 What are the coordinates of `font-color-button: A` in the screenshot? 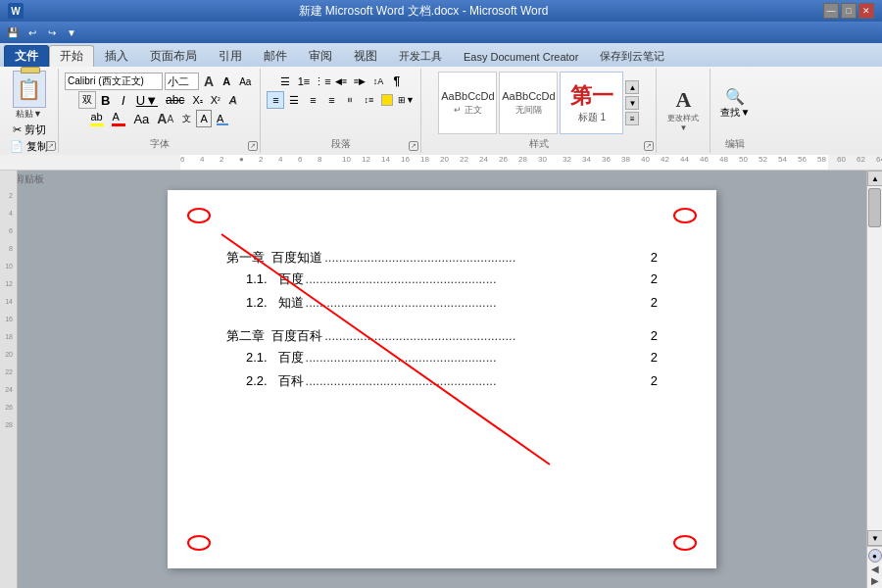 It's located at (119, 119).